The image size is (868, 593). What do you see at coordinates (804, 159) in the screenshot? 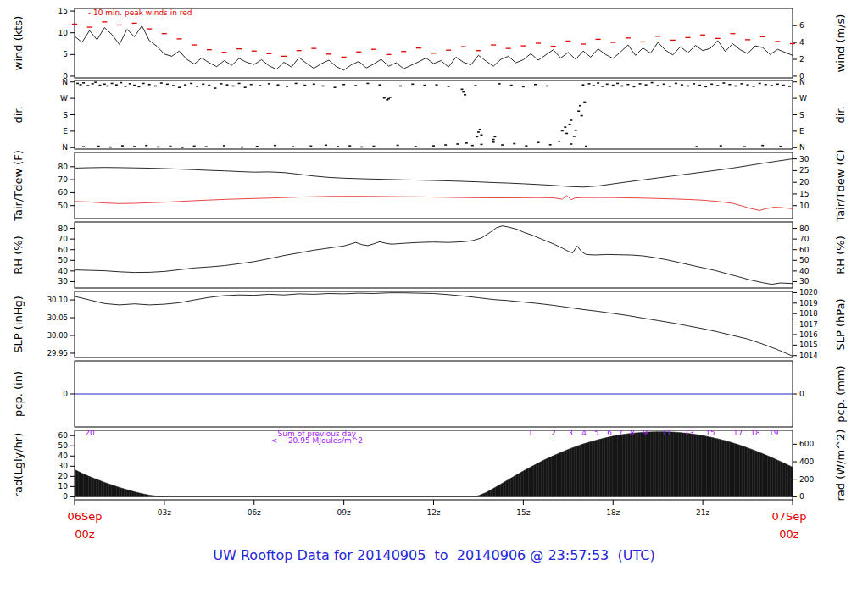
I see `temp-ytick-label-right: 30` at bounding box center [804, 159].